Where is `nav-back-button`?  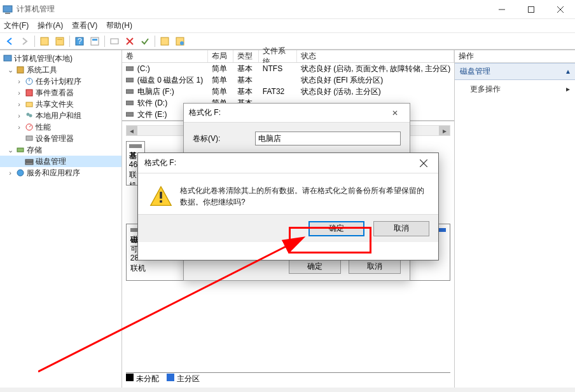 nav-back-button is located at coordinates (10, 41).